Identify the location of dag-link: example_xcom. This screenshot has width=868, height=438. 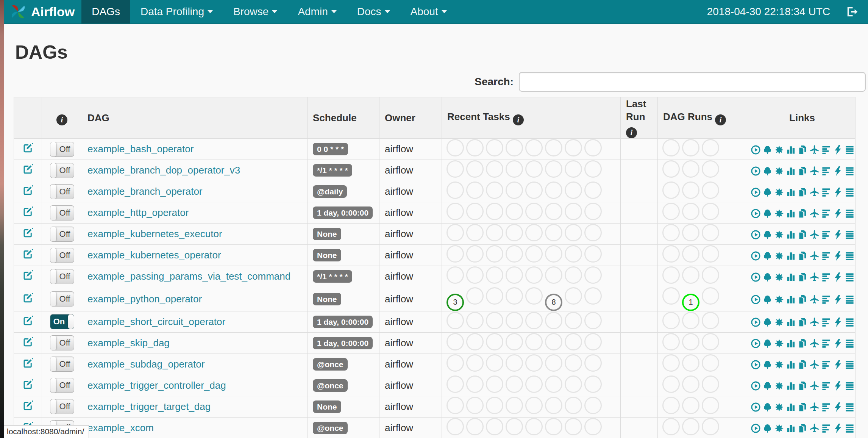
(120, 428).